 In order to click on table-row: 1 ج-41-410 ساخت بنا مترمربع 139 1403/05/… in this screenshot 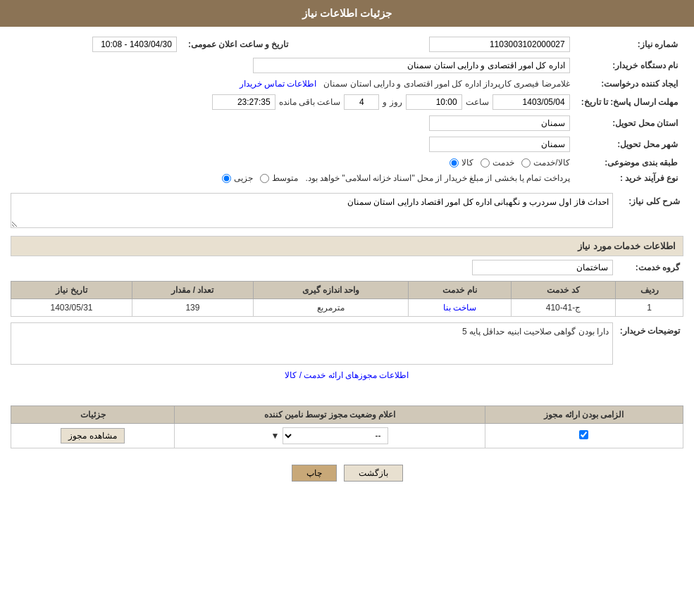, I will do `click(347, 308)`.